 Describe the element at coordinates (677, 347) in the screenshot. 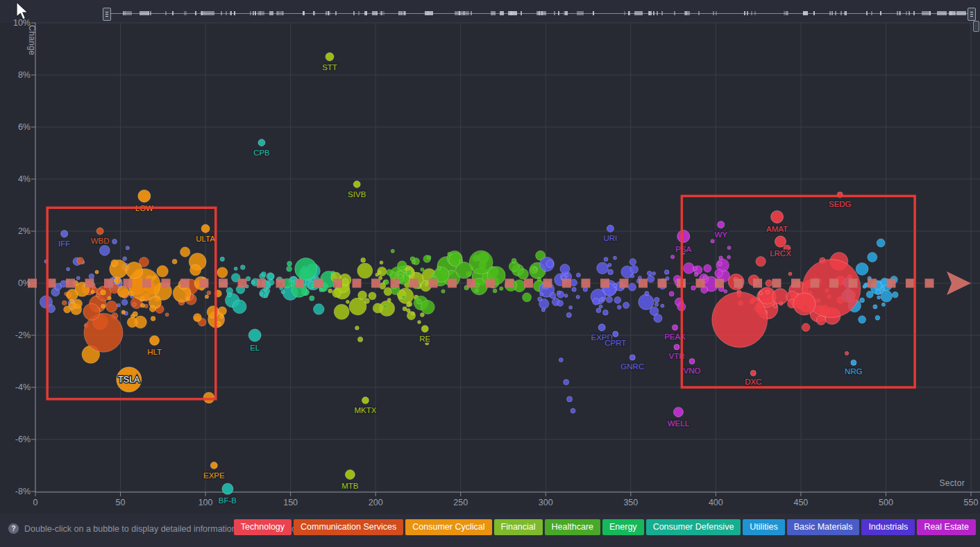

I see `bubble-VTR` at that location.